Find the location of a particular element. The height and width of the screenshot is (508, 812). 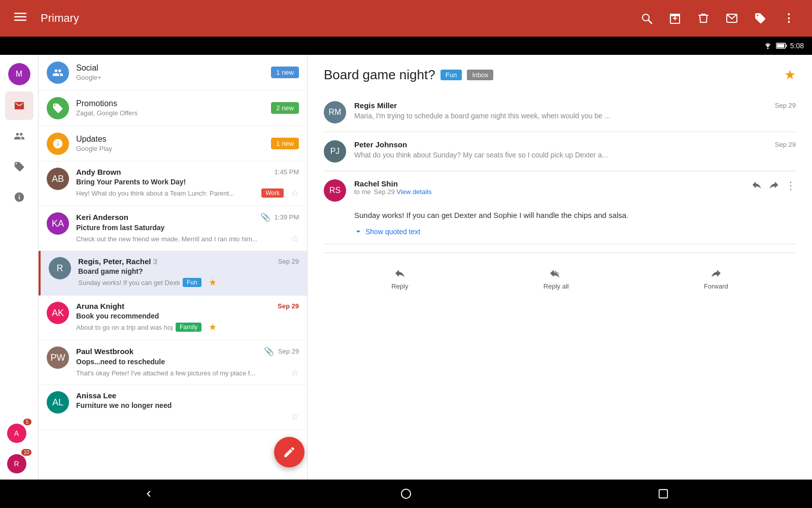

detail-tag-fun: Fun is located at coordinates (451, 75).